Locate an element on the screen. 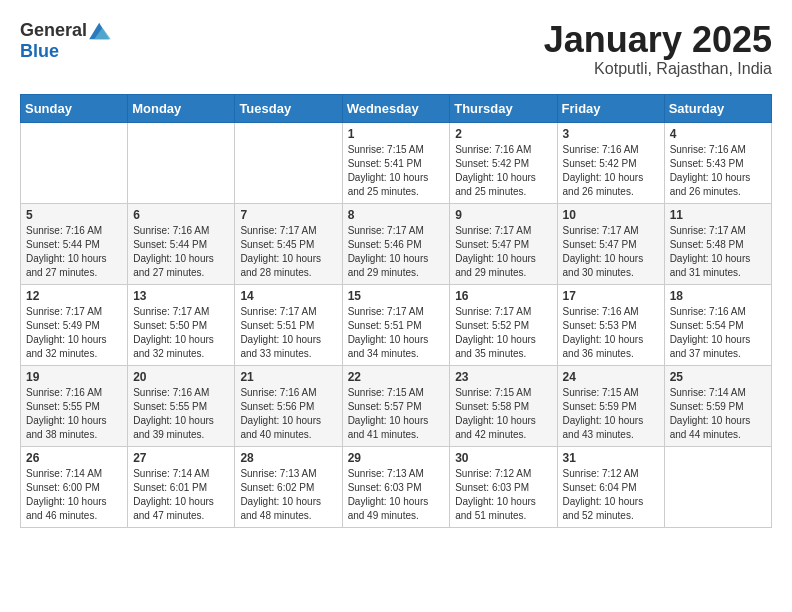 This screenshot has height=612, width=792. day-info: Sunrise: 7:17 AM Sunset: 5:45 PM Dayligh… is located at coordinates (288, 252).